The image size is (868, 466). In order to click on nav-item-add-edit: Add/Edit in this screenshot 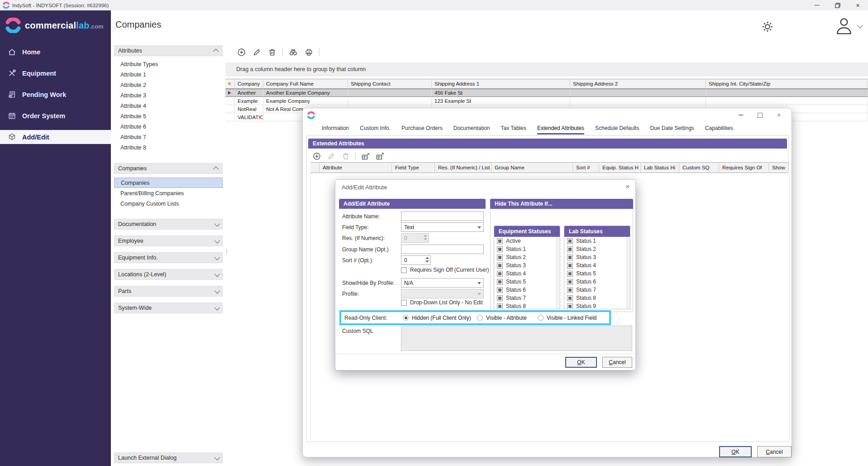, I will do `click(55, 137)`.